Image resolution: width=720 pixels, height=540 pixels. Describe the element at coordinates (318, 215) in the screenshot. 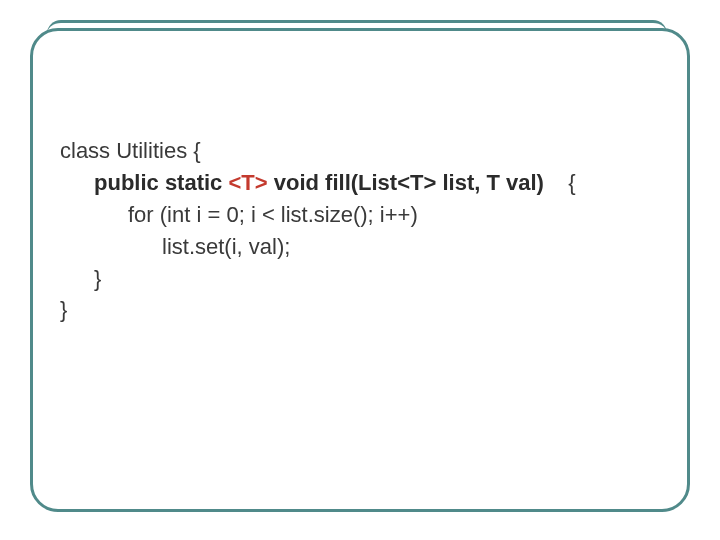

I see `code-line-3: for (int i = 0; i < list.size(); i++)` at that location.